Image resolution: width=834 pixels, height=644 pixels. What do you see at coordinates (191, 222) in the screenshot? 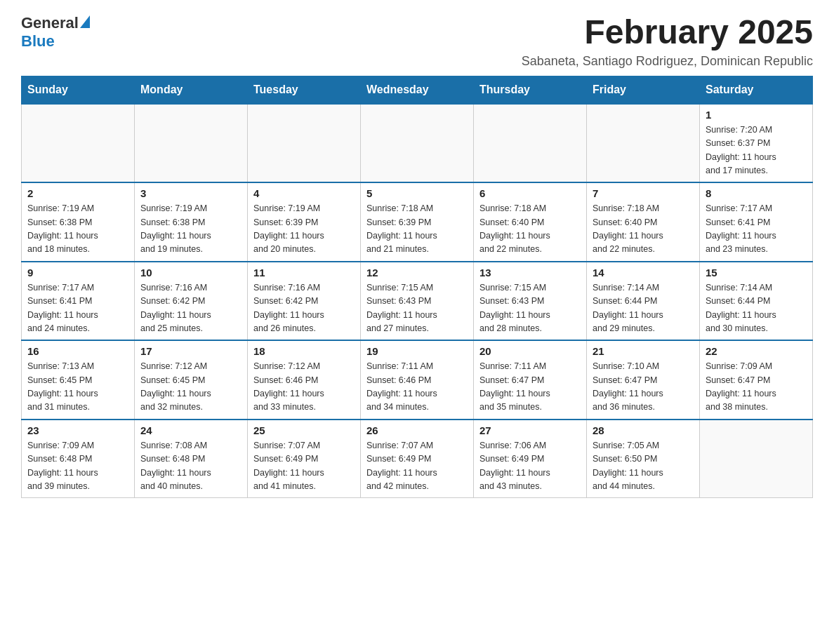
I see `calendar-cell: 3Sunrise: 7:19 AMSunset: 6:38 PMDaylight…` at bounding box center [191, 222].